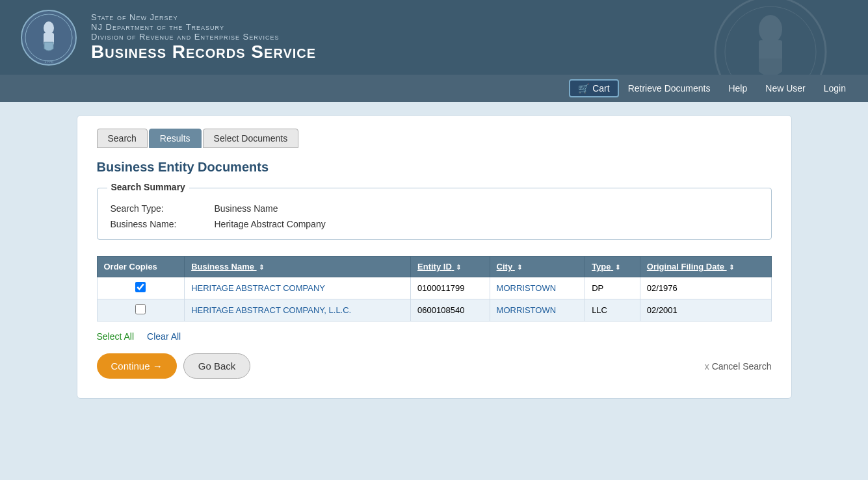 The image size is (868, 480). What do you see at coordinates (261, 268) in the screenshot?
I see `business-name-sort-icon: ⇕` at bounding box center [261, 268].